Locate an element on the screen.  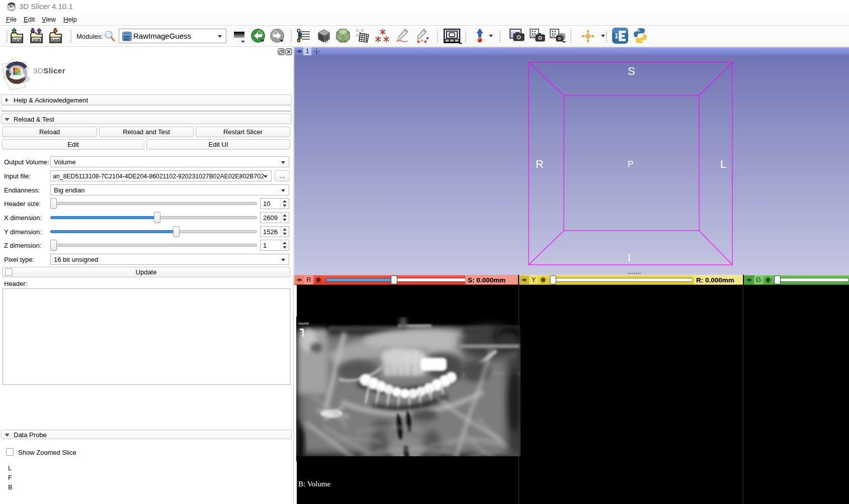
svg-text: L is located at coordinates (723, 164).